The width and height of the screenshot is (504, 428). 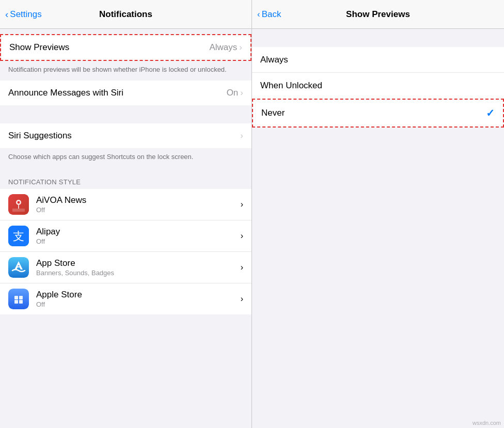 I want to click on announce-messages-section: Announce Messages with Siri On ›, so click(x=126, y=93).